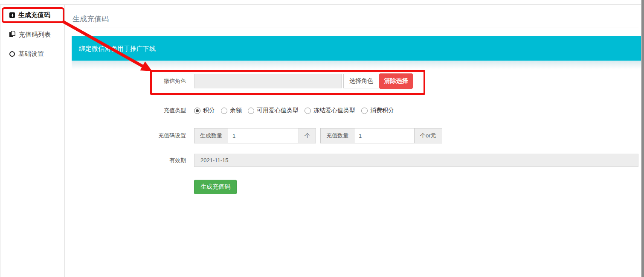 The width and height of the screenshot is (644, 277). Describe the element at coordinates (416, 160) in the screenshot. I see `validity-date-input` at that location.